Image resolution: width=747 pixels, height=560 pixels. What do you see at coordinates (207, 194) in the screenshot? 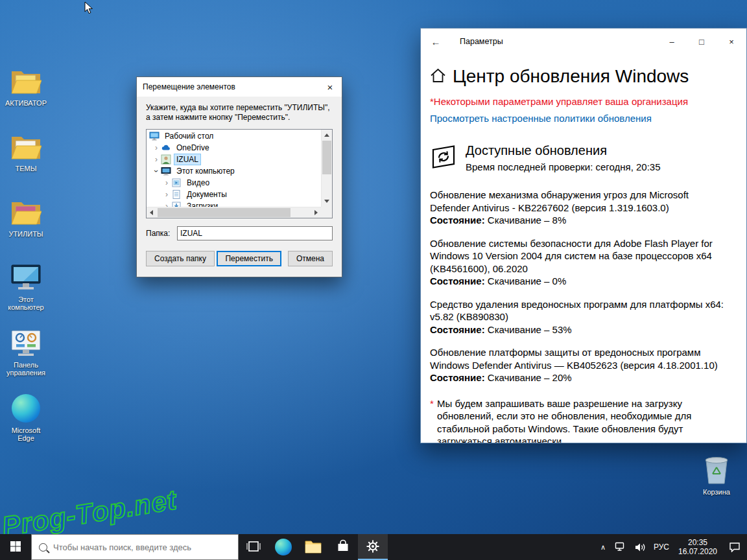
I see `tree-item-label: Документы` at bounding box center [207, 194].